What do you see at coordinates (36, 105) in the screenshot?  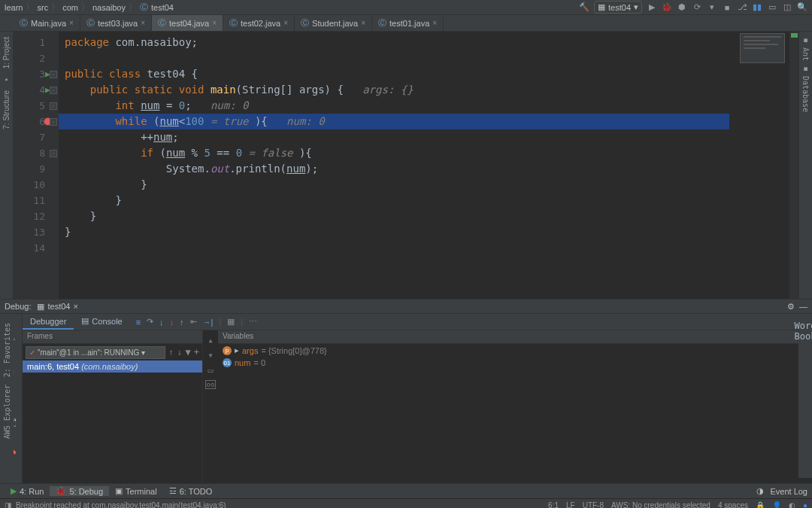 I see `gutter-row: 5-` at bounding box center [36, 105].